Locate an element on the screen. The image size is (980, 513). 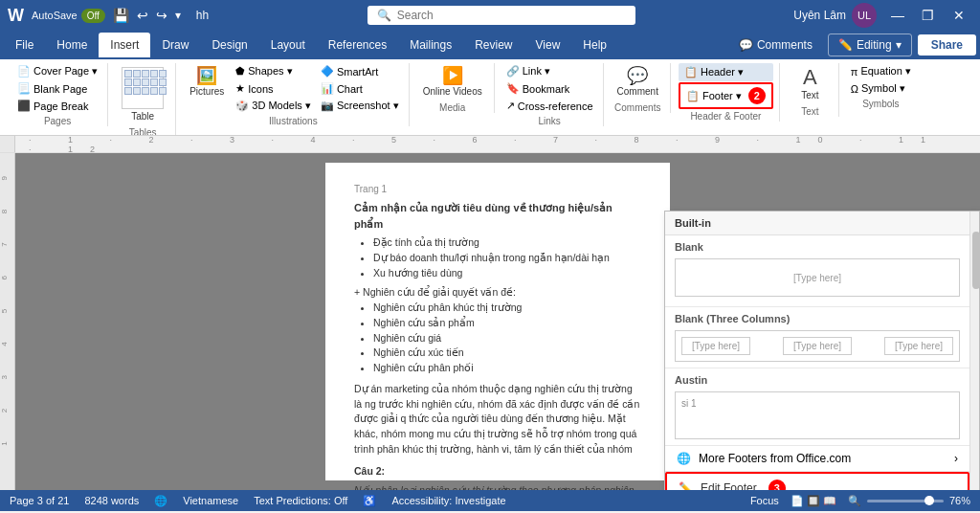
tab-view: View is located at coordinates (548, 45).